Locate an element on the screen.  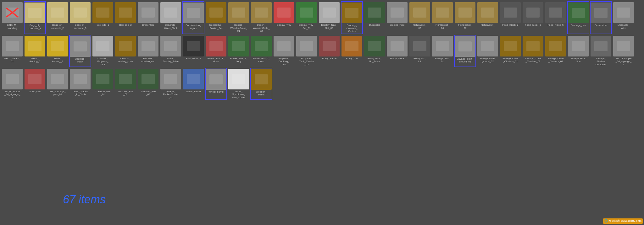
asset-item: Savage_cloth_ ground_02 is located at coordinates (488, 51).